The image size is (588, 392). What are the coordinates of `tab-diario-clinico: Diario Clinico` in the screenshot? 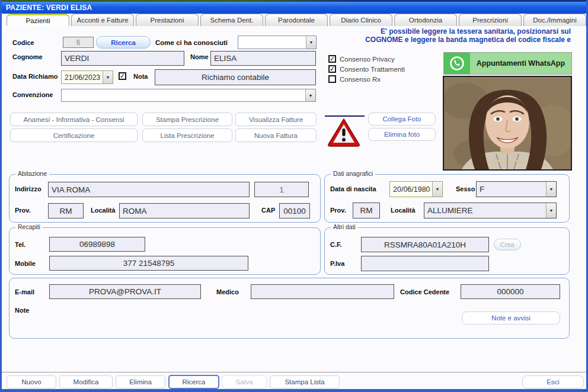 It's located at (361, 20).